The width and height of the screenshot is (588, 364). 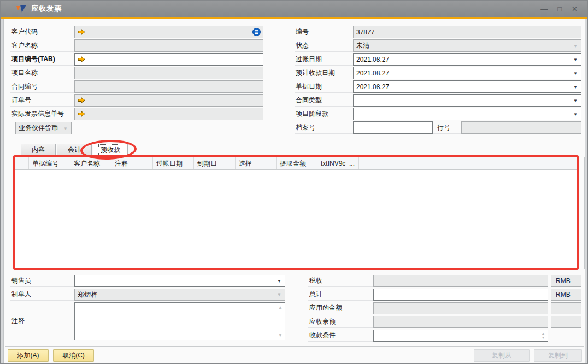 I want to click on document-date-label: 单据日期, so click(x=324, y=86).